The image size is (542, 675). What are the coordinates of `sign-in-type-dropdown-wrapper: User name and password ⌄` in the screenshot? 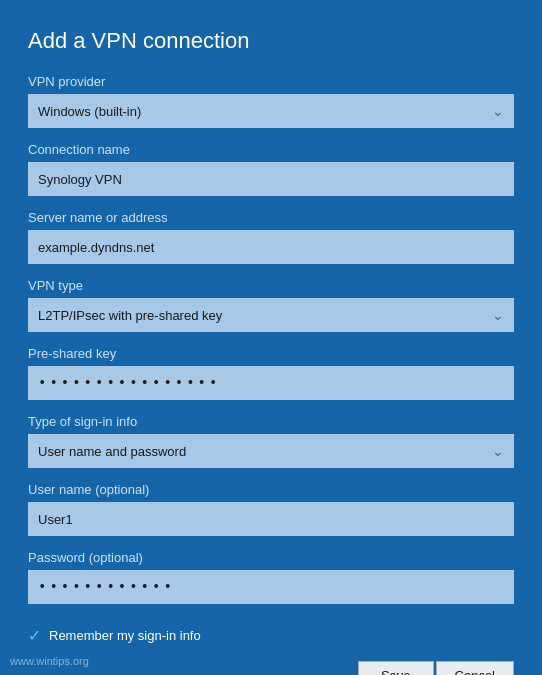 It's located at (271, 451).